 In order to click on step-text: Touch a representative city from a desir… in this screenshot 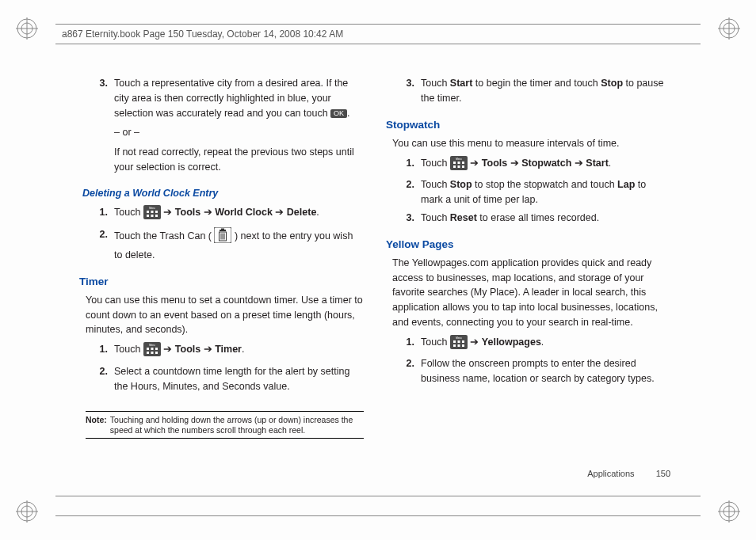, I will do `click(239, 125)`.